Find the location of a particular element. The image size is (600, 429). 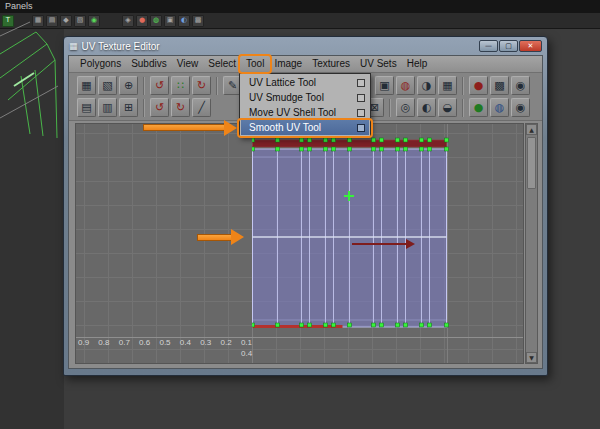

axis-label: 0.6 is located at coordinates (144, 342).